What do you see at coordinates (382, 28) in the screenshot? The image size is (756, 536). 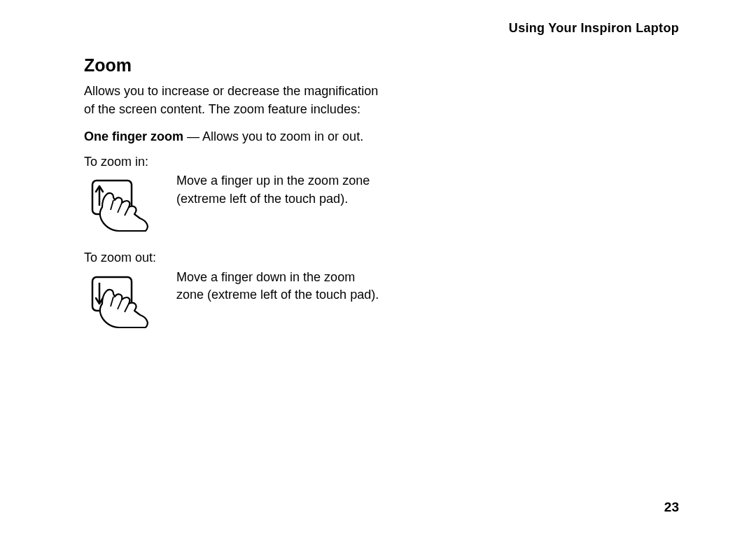 I see `running-header: Using Your Inspiron Laptop` at bounding box center [382, 28].